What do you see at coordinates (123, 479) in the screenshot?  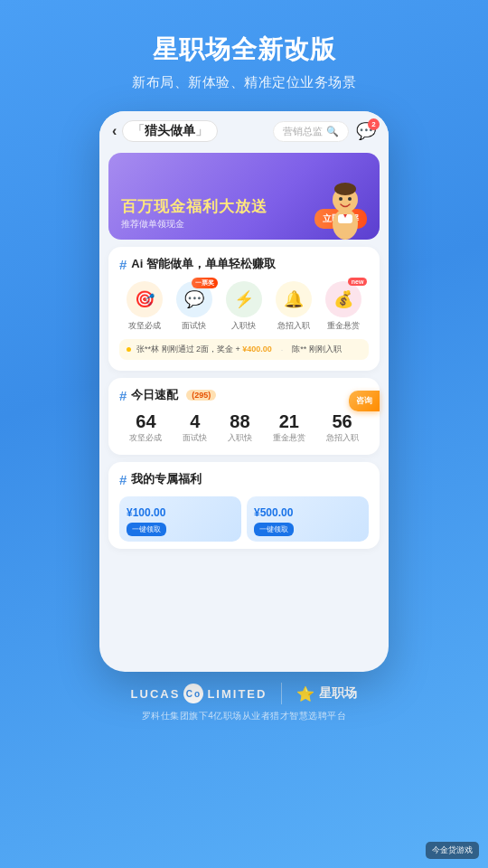 I see `welfare-hash: #` at bounding box center [123, 479].